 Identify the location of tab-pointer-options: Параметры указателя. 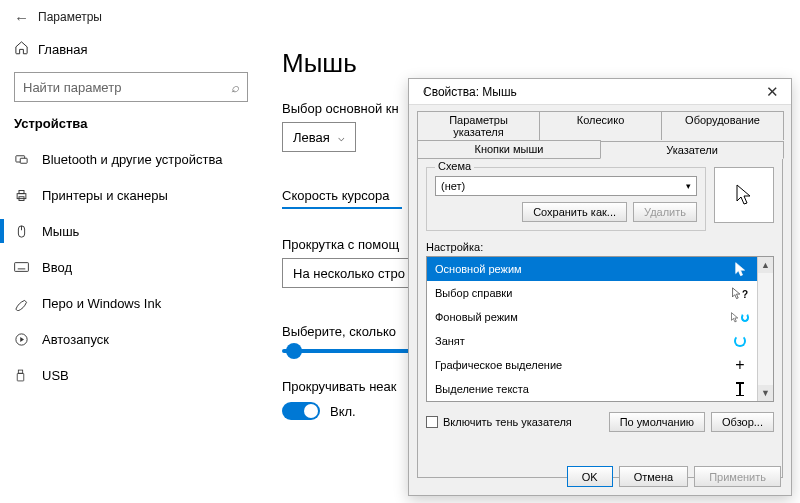
(478, 126).